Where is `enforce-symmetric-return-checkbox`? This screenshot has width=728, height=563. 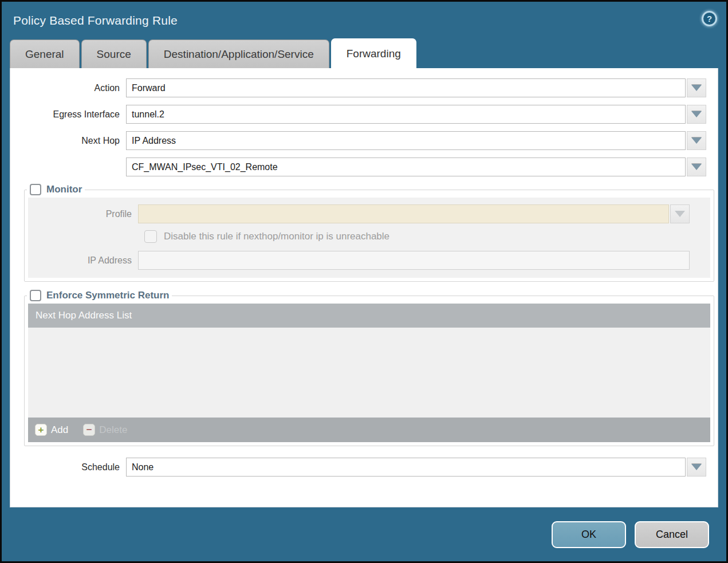 enforce-symmetric-return-checkbox is located at coordinates (36, 296).